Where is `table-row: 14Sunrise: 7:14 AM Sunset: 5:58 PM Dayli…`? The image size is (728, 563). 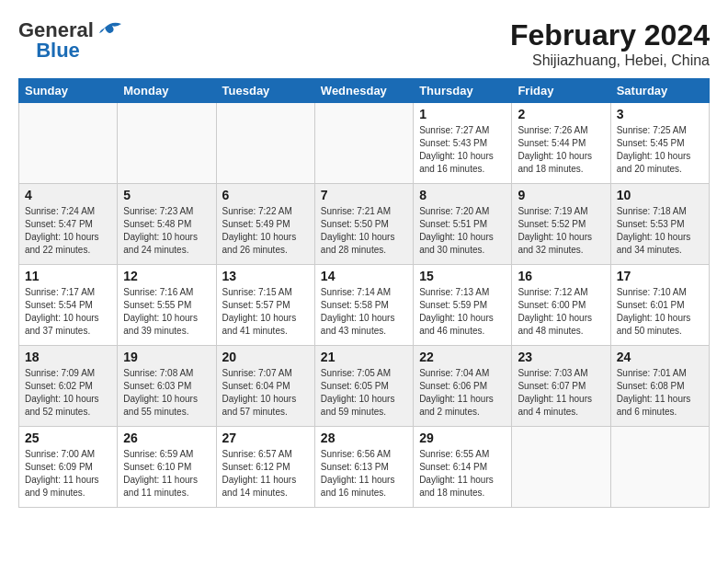 table-row: 14Sunrise: 7:14 AM Sunset: 5:58 PM Dayli… is located at coordinates (364, 305).